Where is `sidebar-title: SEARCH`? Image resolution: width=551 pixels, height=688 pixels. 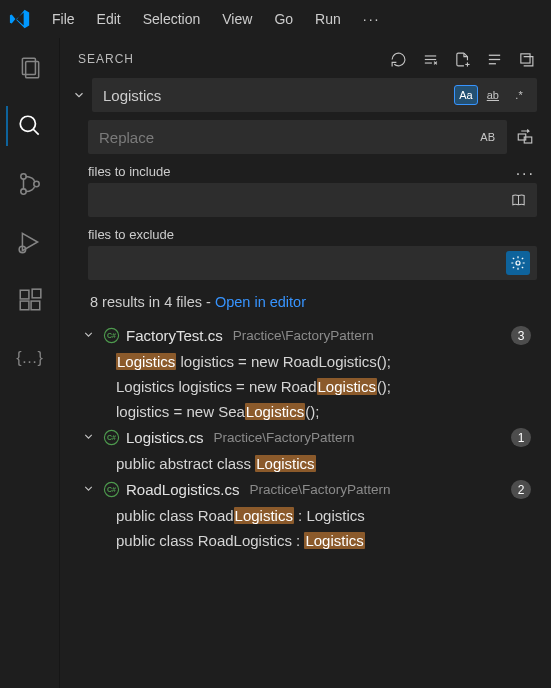 sidebar-title: SEARCH is located at coordinates (106, 59).